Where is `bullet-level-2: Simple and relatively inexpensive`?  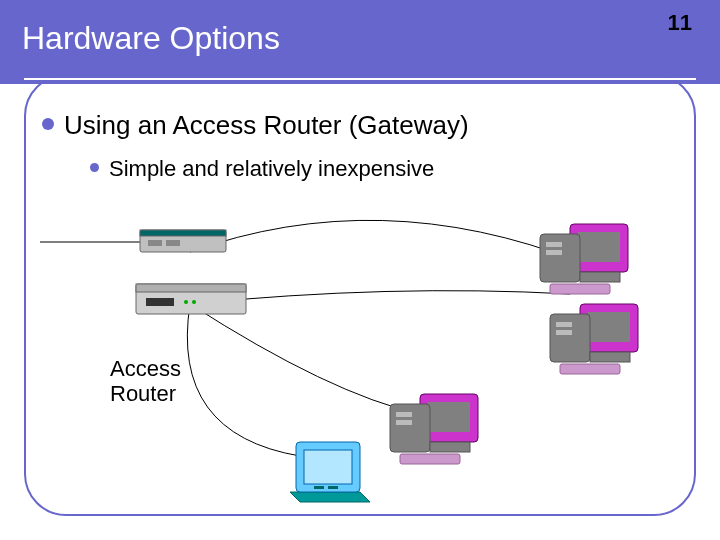 bullet-level-2: Simple and relatively inexpensive is located at coordinates (262, 169).